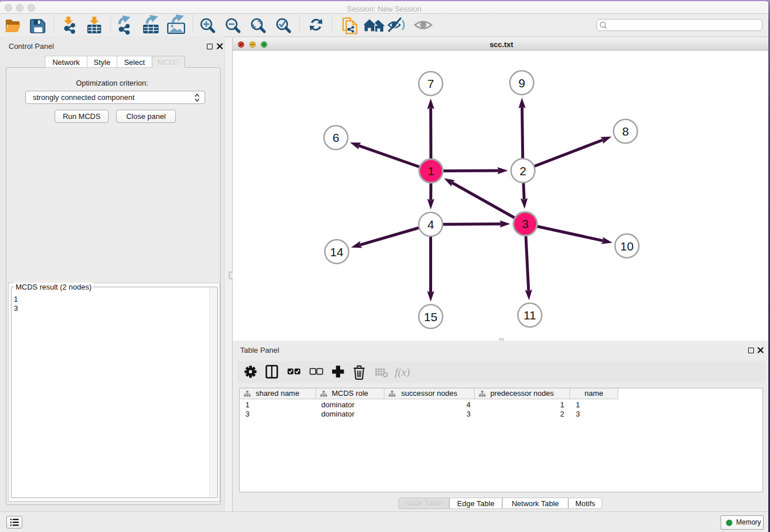 This screenshot has height=532, width=770. Describe the element at coordinates (523, 171) in the screenshot. I see `svg-text: 2` at that location.